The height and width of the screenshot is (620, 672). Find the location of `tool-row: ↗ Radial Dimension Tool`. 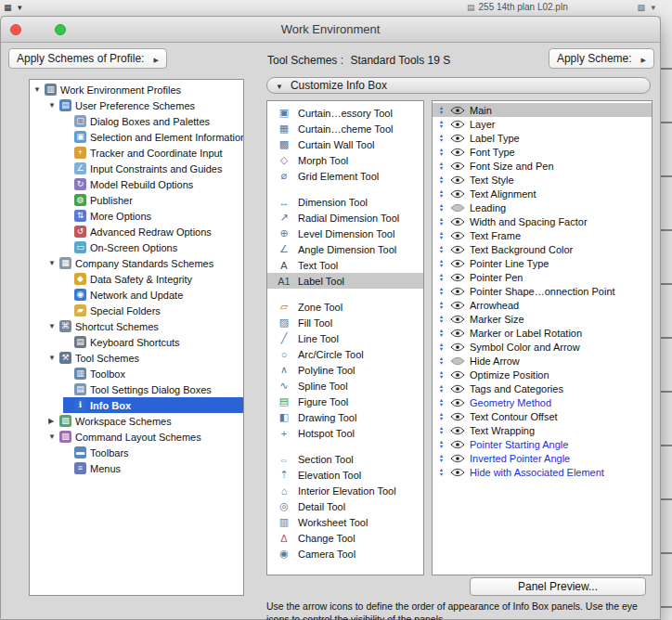

tool-row: ↗ Radial Dimension Tool is located at coordinates (345, 217).